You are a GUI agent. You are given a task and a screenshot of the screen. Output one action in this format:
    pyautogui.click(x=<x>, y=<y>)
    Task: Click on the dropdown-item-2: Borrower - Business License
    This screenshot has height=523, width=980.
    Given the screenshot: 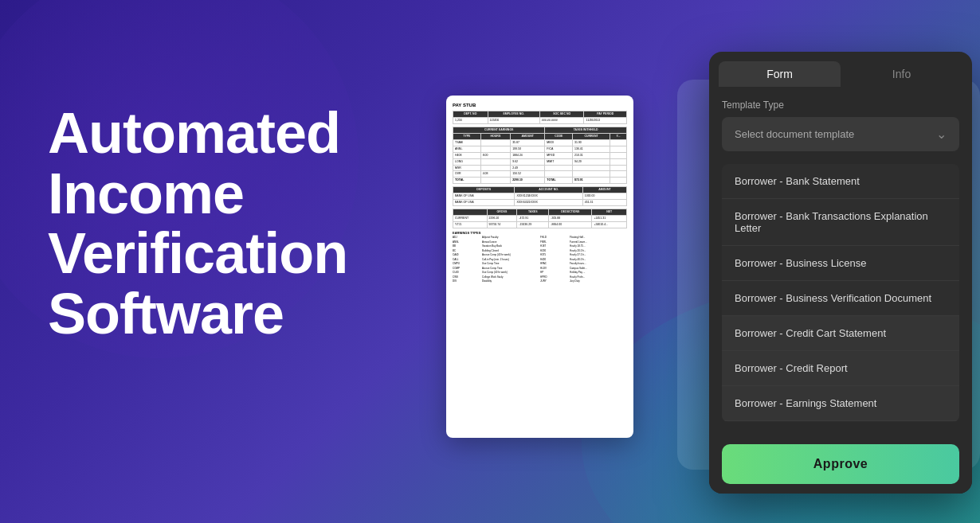 What is the action you would take?
    pyautogui.click(x=841, y=263)
    